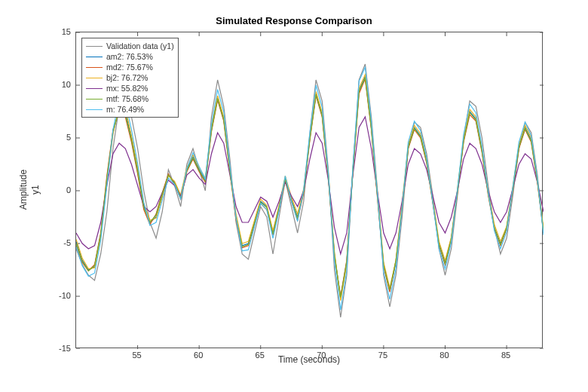 This screenshot has height=392, width=588. What do you see at coordinates (127, 99) in the screenshot?
I see `legend-label: mtf: 75.68%` at bounding box center [127, 99].